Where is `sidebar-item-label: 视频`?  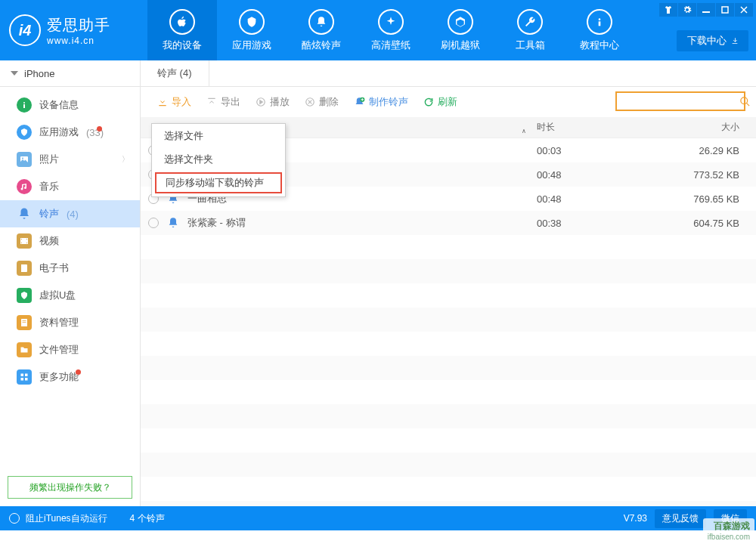 sidebar-item-label: 视频 is located at coordinates (49, 241).